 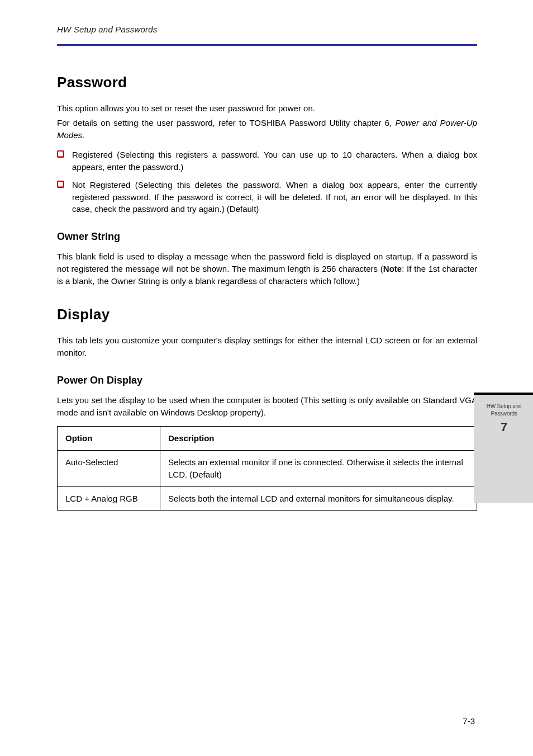 What do you see at coordinates (275, 197) in the screenshot?
I see `bullet-text: Not Registered (Selecting this deletes t…` at bounding box center [275, 197].